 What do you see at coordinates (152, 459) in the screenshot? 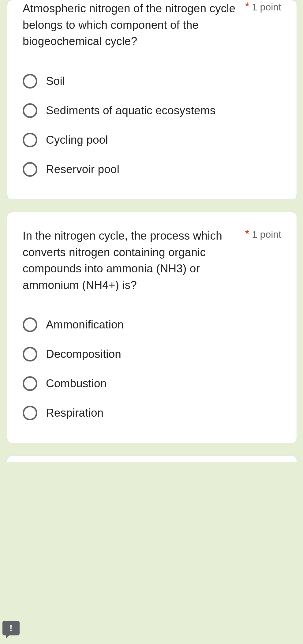
I see `partial-card` at bounding box center [152, 459].